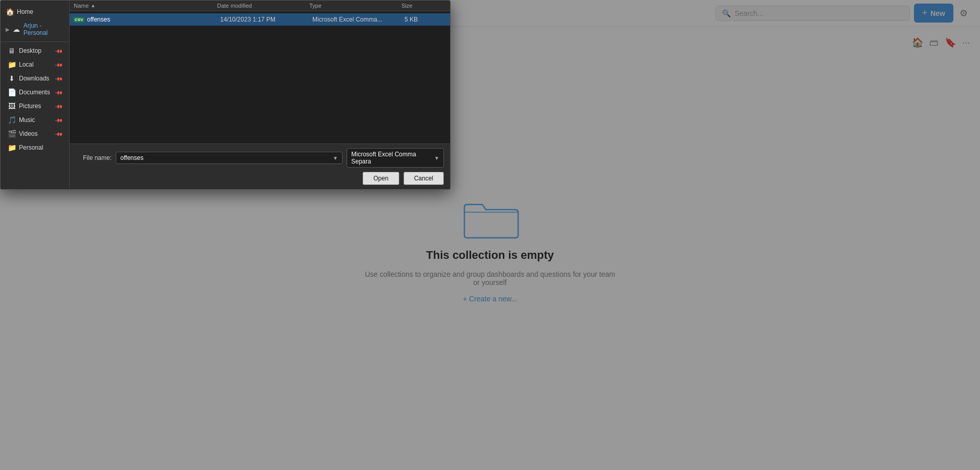 The width and height of the screenshot is (980, 470). I want to click on sidebar-item-local: 📁 Local 📌, so click(35, 65).